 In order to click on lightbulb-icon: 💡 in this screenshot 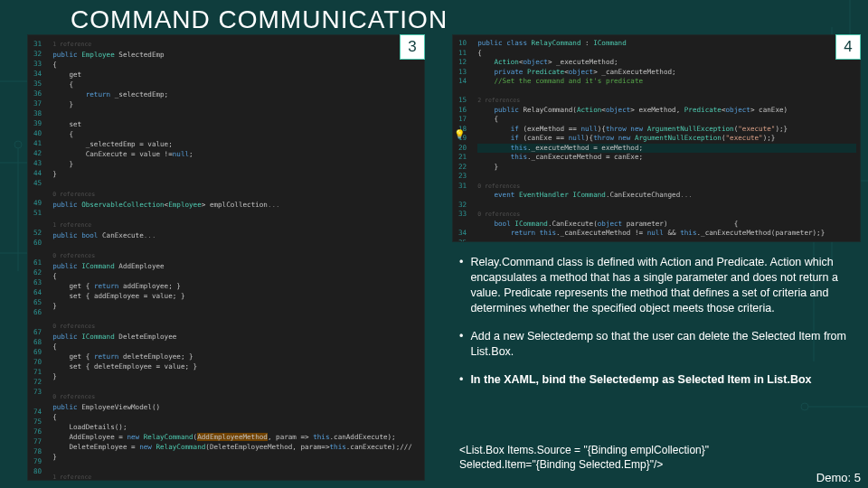, I will do `click(459, 136)`.